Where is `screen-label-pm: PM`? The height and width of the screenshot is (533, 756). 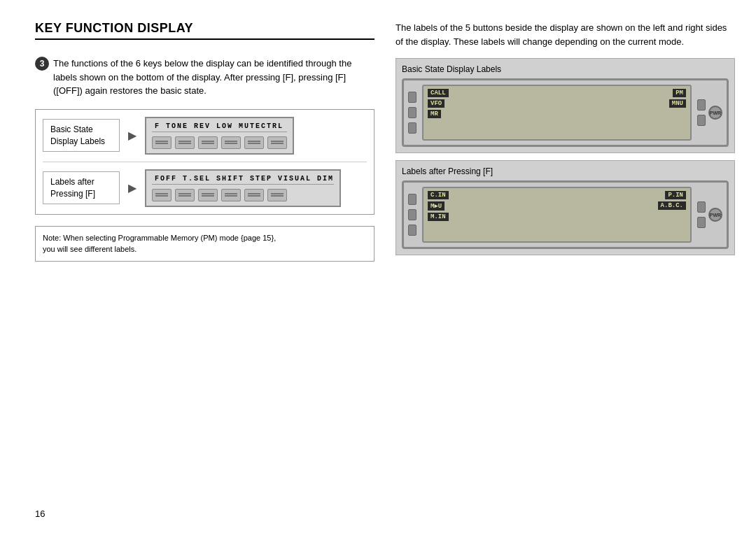 screen-label-pm: PM is located at coordinates (679, 93).